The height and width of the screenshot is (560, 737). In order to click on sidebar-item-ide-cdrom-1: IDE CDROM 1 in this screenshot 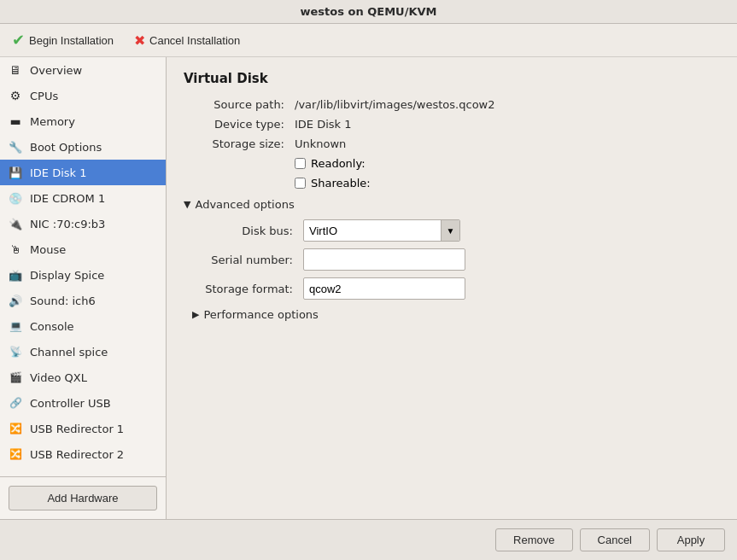, I will do `click(83, 198)`.